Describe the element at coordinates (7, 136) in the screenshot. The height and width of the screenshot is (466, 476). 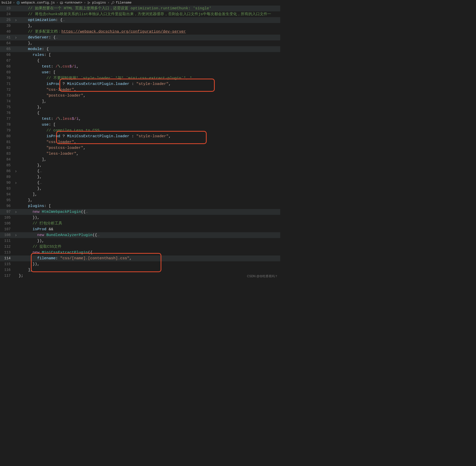
I see `line-number: 80` at that location.